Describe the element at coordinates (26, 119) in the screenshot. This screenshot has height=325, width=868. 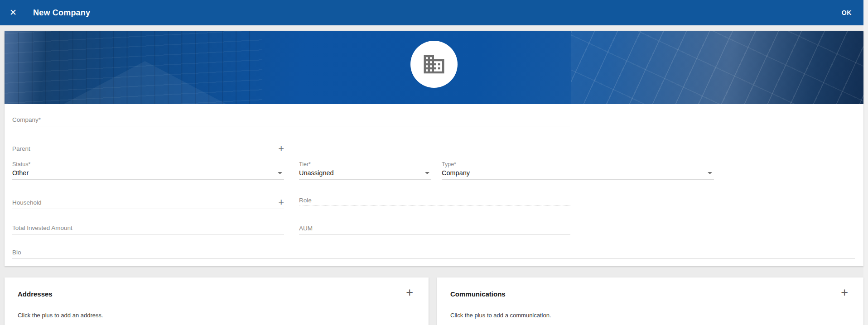
I see `company-label: Company*` at that location.